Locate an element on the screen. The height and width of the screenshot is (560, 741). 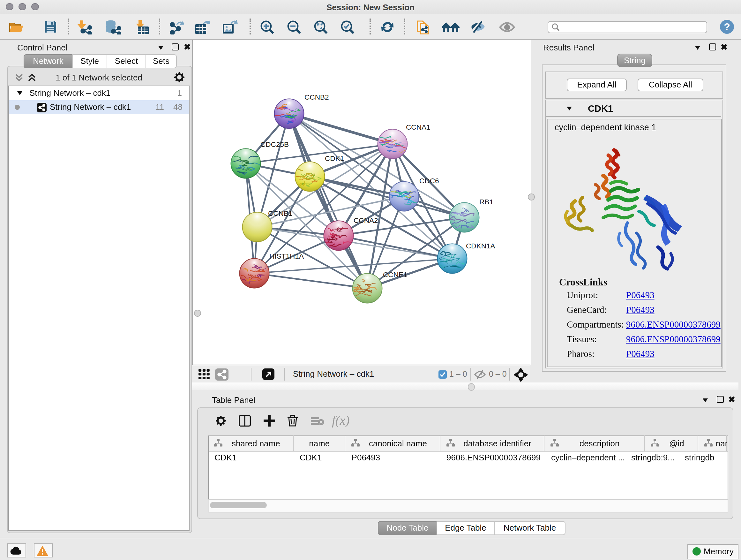
svg-text: CCNE1 is located at coordinates (395, 275).